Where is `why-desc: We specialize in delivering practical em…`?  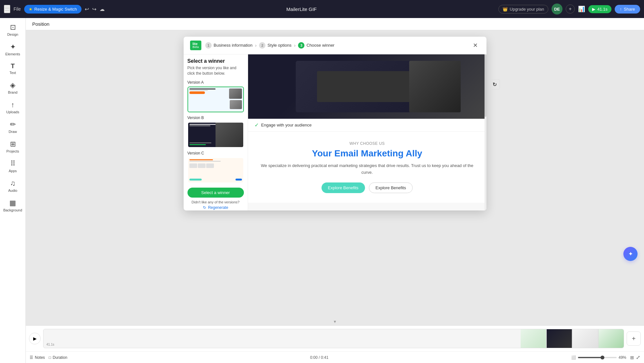 why-desc: We specialize in delivering practical em… is located at coordinates (367, 169).